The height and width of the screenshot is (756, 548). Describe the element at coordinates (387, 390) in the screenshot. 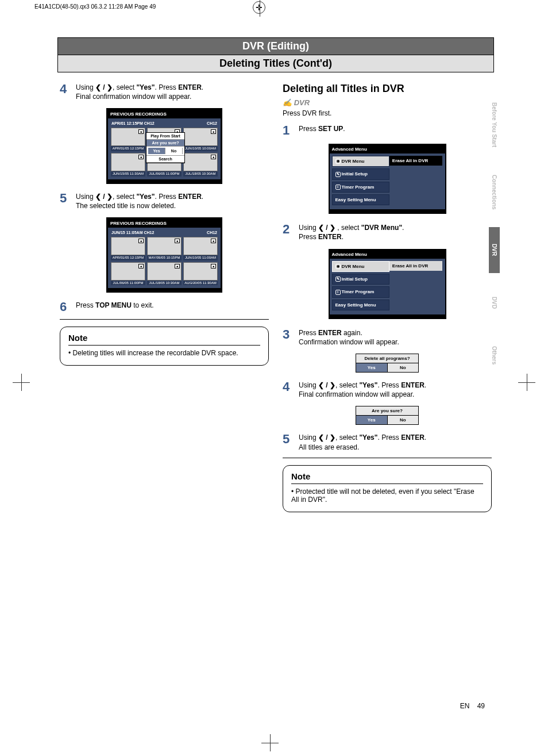

I see `right-step-4: 4 Using ❮ / ❯, select "Yes". Press ENTER…` at that location.